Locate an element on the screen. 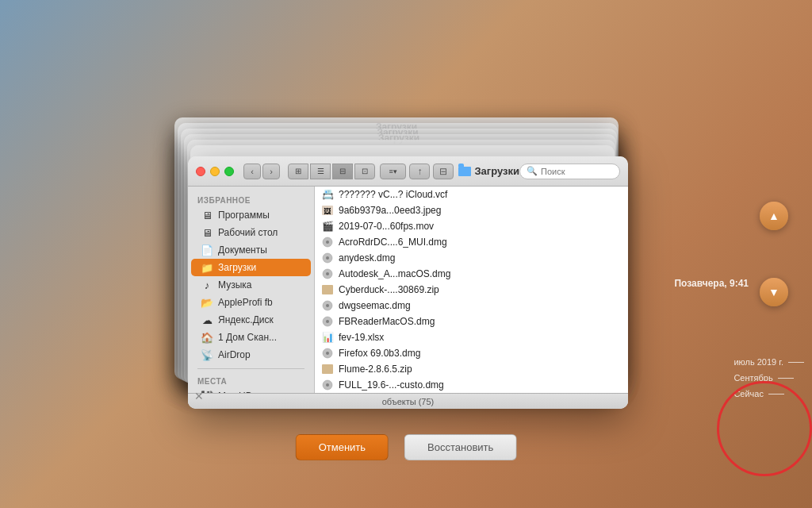 This screenshot has height=508, width=812. file-item: Firefox 69.0b3.dmg is located at coordinates (471, 353).